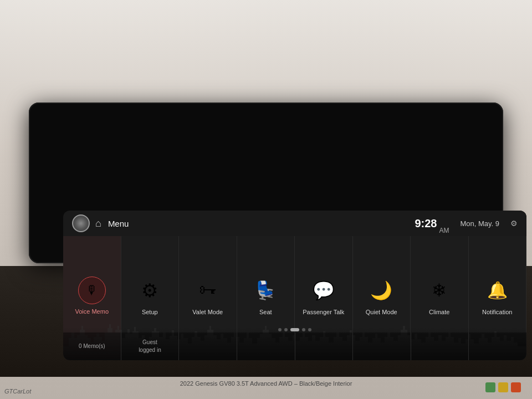  Describe the element at coordinates (150, 312) in the screenshot. I see `setup-label: Setup` at that location.